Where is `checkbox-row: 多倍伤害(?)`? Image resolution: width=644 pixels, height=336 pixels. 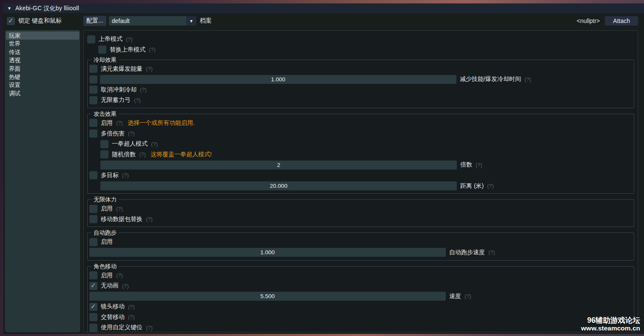
checkbox-row: 多倍伤害(?) is located at coordinates (361, 134).